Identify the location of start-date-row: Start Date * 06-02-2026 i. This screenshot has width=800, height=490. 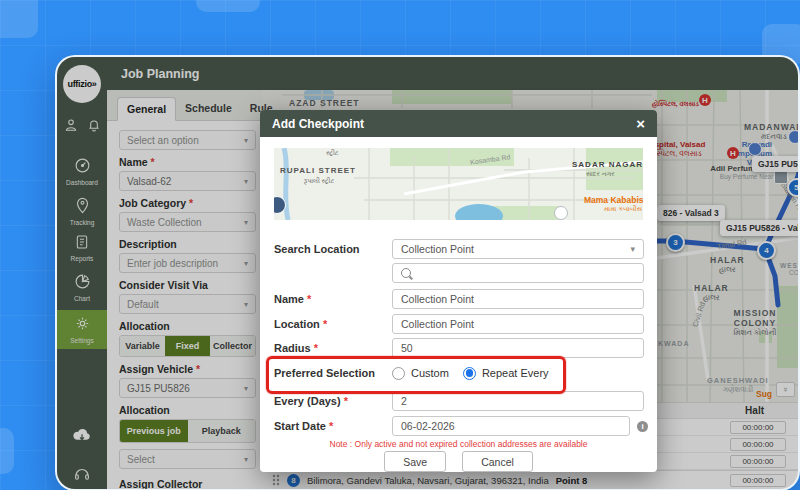
(461, 426).